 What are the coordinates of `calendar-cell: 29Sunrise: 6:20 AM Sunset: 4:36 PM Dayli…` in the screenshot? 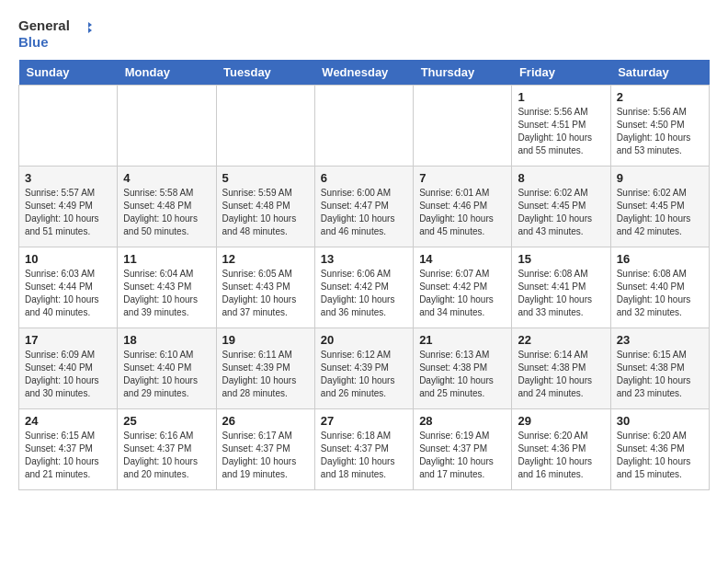 It's located at (561, 449).